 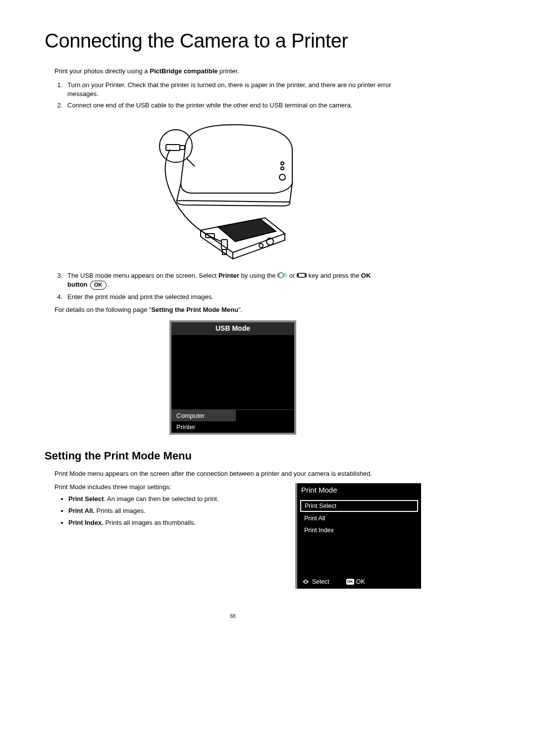 I want to click on usb-option-computer: Computer, so click(x=204, y=416).